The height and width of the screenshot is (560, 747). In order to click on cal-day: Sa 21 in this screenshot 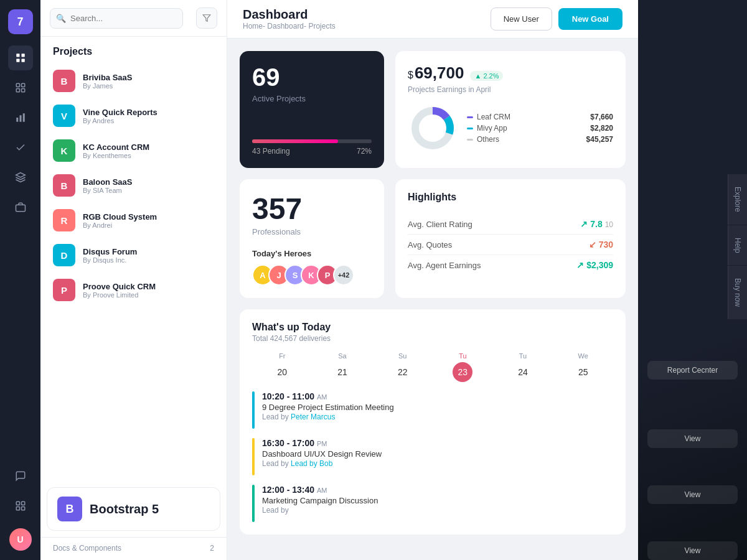, I will do `click(342, 367)`.